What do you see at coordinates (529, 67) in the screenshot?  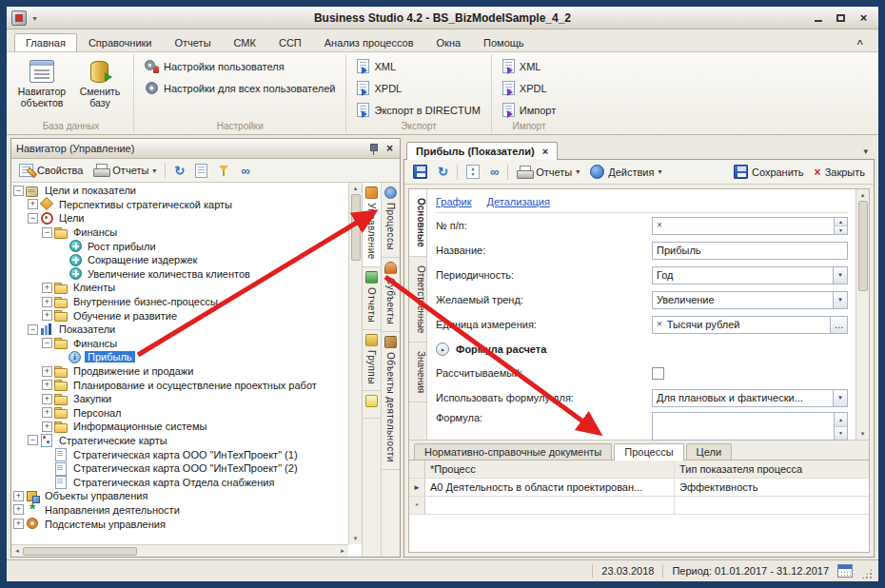 I see `xml-import-button: XML` at bounding box center [529, 67].